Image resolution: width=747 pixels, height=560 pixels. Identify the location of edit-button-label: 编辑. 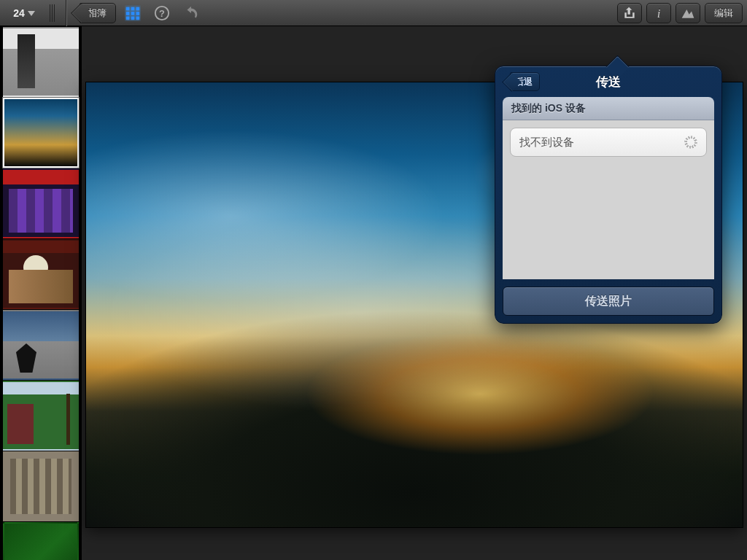
(724, 13).